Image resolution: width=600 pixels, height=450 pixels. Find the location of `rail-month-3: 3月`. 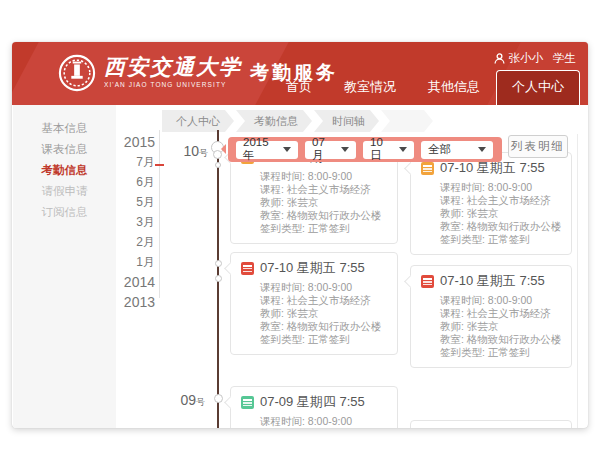

rail-month-3: 3月 is located at coordinates (114, 222).